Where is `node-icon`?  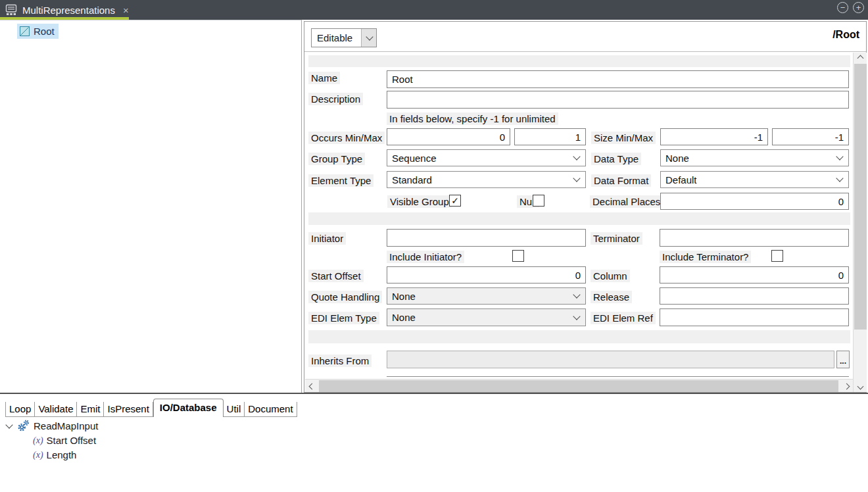
node-icon is located at coordinates (25, 32).